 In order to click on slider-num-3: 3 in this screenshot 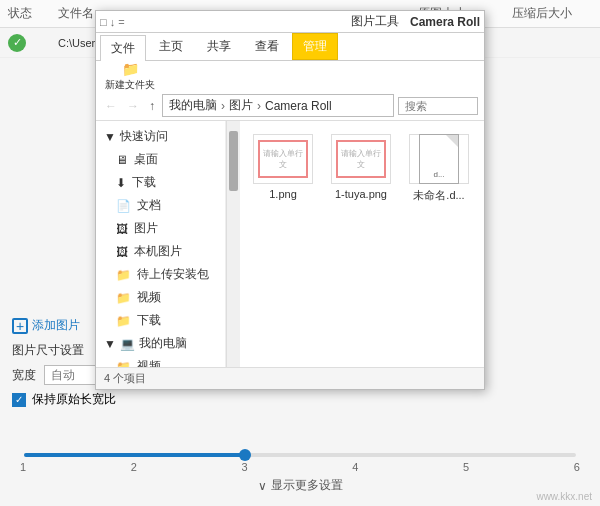, I will do `click(245, 467)`.